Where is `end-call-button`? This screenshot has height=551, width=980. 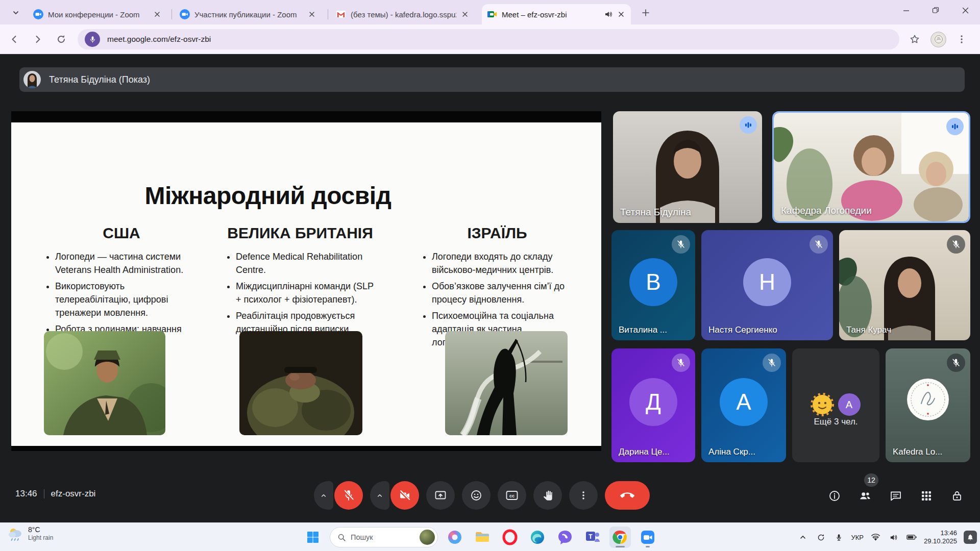 end-call-button is located at coordinates (627, 495).